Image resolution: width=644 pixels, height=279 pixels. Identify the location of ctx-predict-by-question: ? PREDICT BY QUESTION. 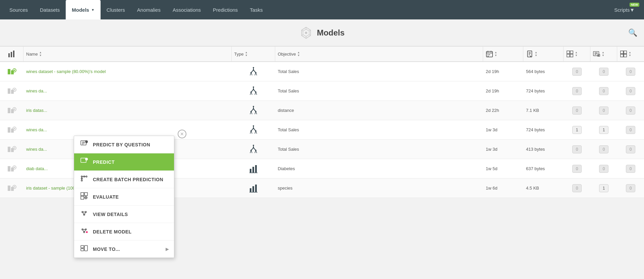
(124, 145).